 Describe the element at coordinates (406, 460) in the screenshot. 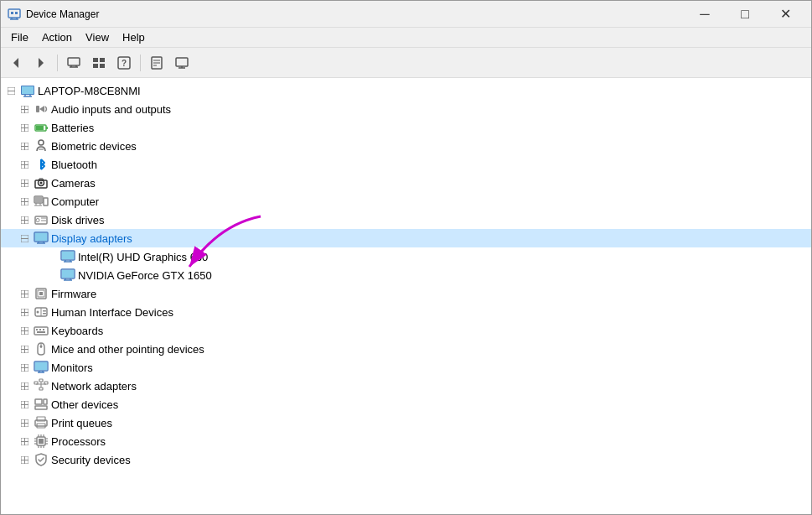

I see `tree-item-security: Security devices` at that location.